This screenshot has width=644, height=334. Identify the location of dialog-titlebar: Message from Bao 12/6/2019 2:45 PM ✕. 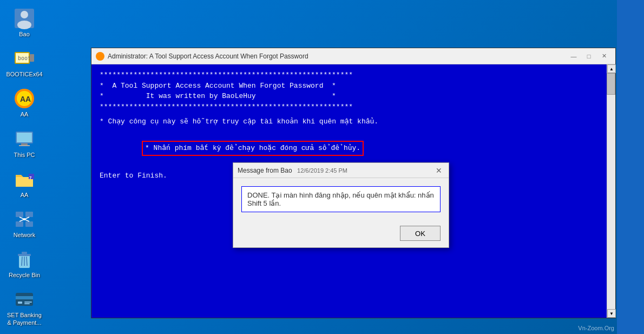
(341, 171).